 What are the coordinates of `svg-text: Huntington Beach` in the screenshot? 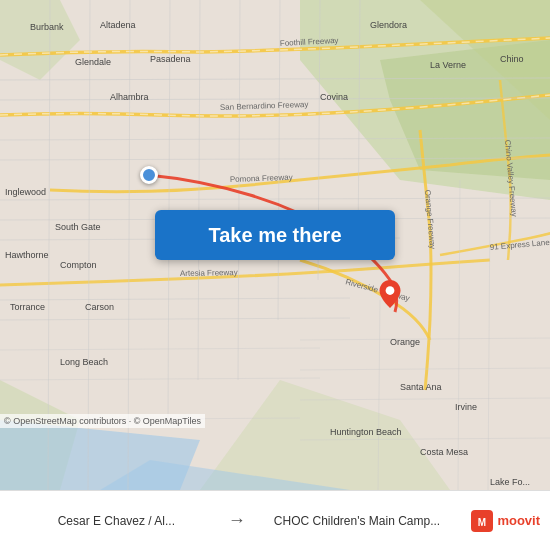 It's located at (366, 432).